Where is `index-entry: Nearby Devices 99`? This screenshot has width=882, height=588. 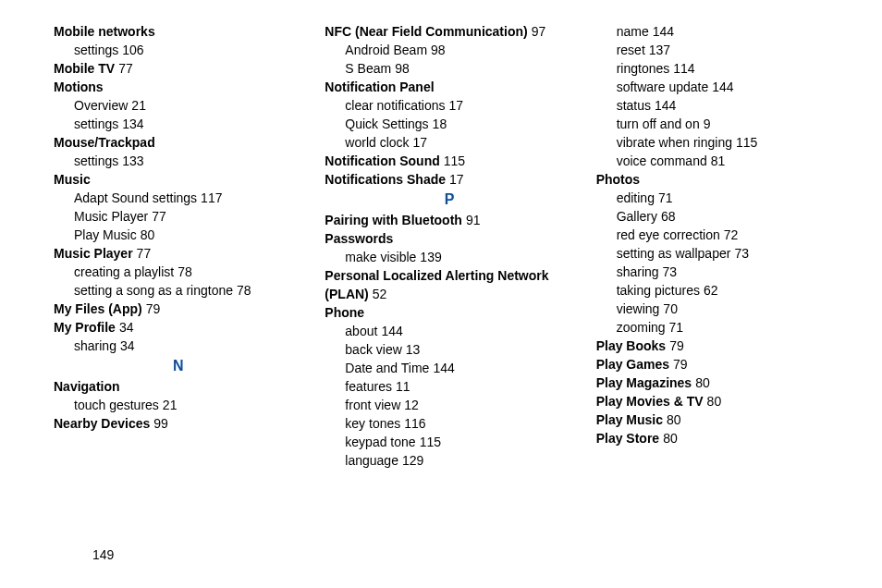
index-entry: Nearby Devices 99 is located at coordinates (178, 423).